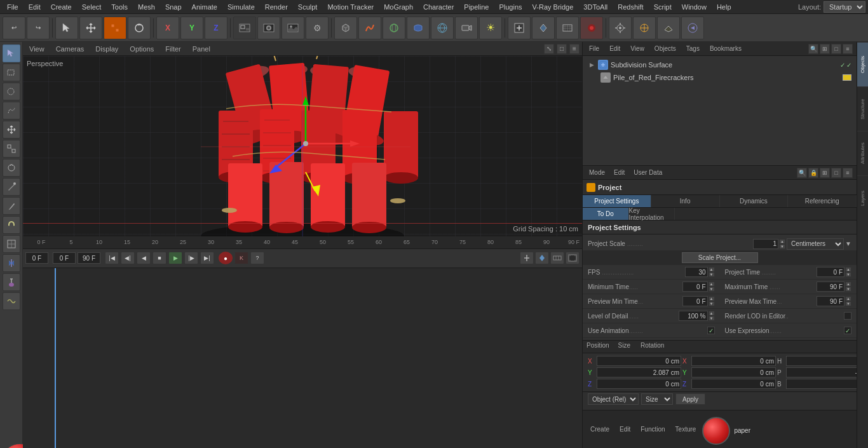  I want to click on tf-size-z-input, so click(733, 384).